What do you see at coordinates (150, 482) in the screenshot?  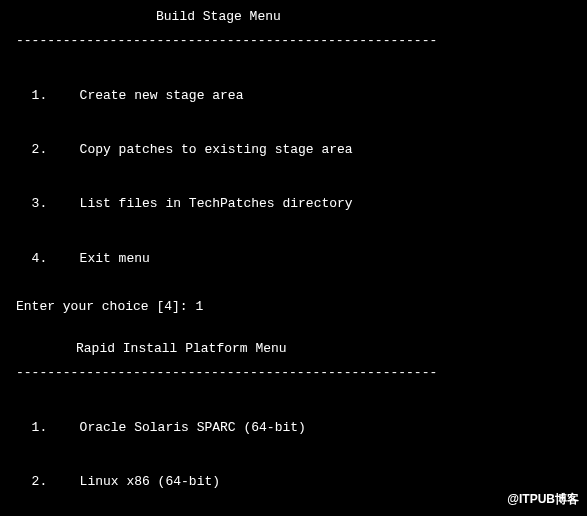 I see `menu-item-label: Linux x86 (64-bit)` at bounding box center [150, 482].